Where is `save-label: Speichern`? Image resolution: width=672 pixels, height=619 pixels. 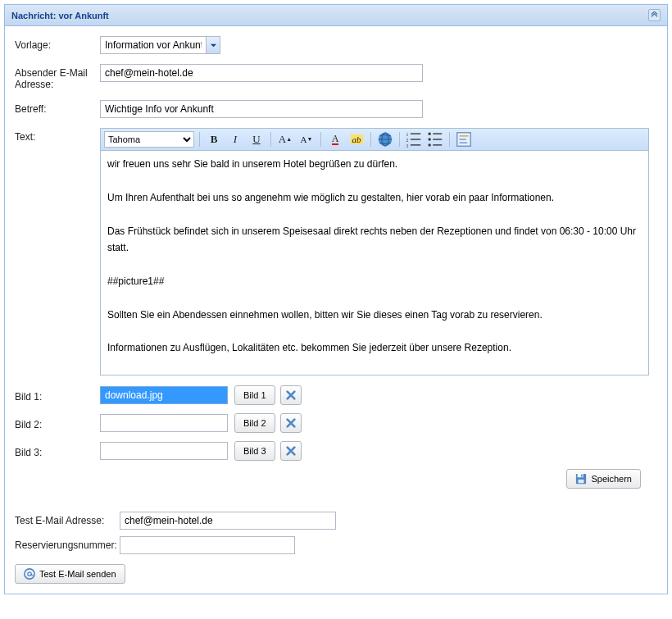 save-label: Speichern is located at coordinates (611, 479).